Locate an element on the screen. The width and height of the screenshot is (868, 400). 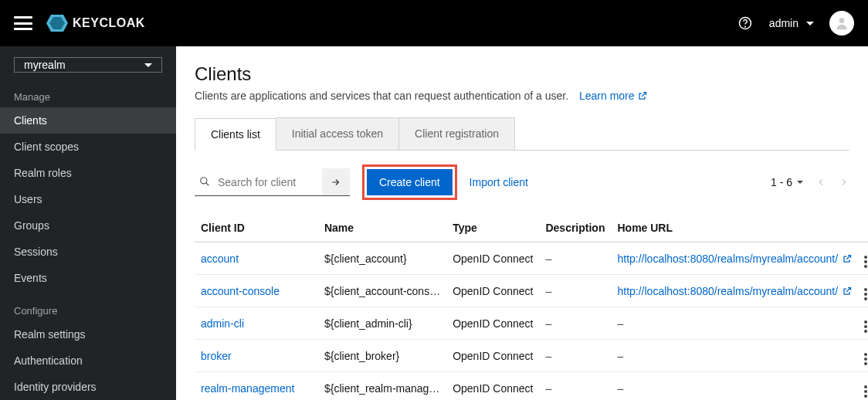
nav-events: Events is located at coordinates (88, 278).